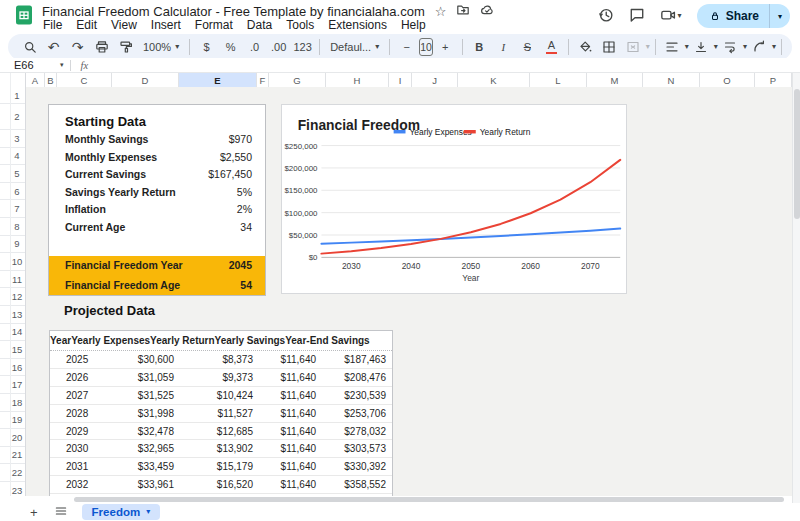 Image resolution: width=800 pixels, height=521 pixels. What do you see at coordinates (221, 485) in the screenshot?
I see `table-row: 2032 $33,961 $16,520 $11,640 $358,552` at bounding box center [221, 485].